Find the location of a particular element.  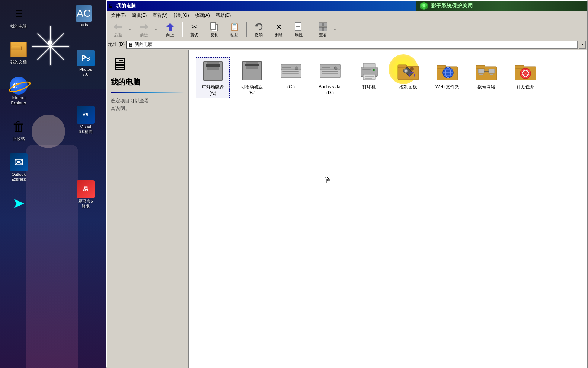

file-icon-dial-network: 拨号网络 is located at coordinates (486, 77).